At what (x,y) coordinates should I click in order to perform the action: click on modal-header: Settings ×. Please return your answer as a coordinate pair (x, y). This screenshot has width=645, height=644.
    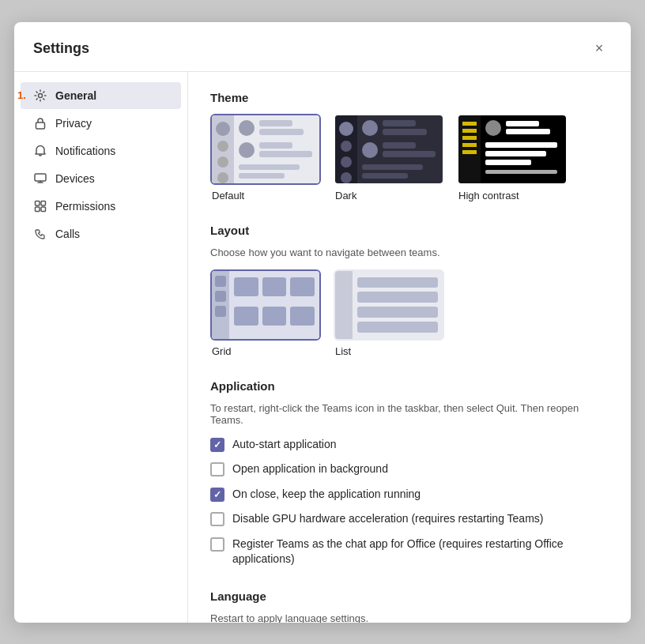
    Looking at the image, I should click on (322, 47).